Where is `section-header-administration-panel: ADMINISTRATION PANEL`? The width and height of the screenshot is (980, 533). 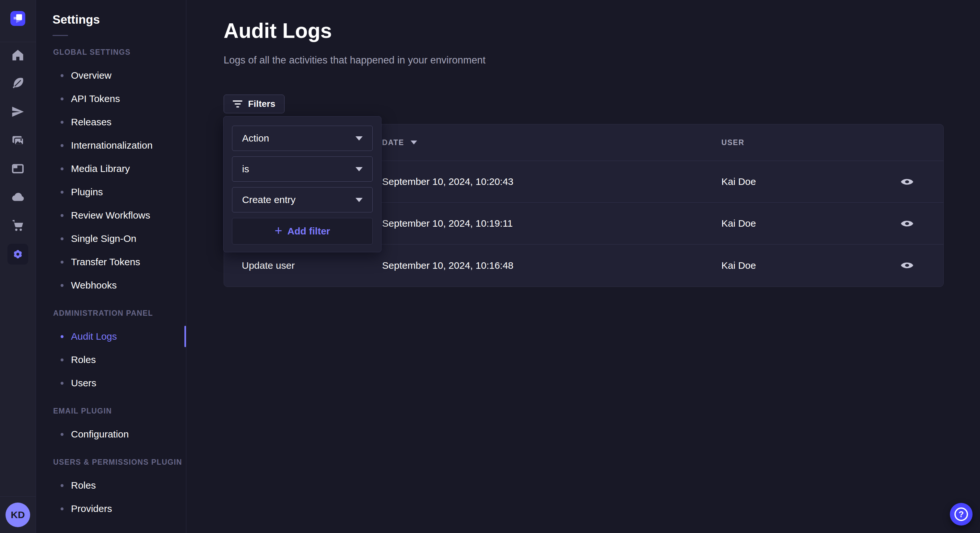
section-header-administration-panel: ADMINISTRATION PANEL is located at coordinates (111, 313).